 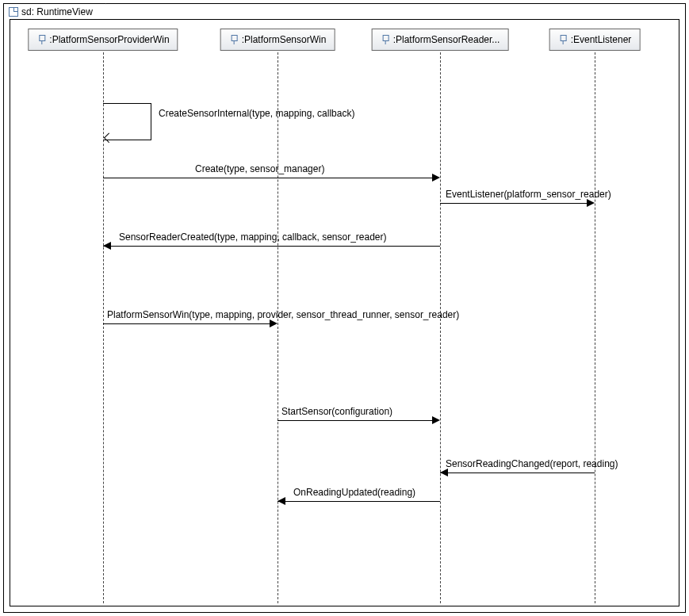 What do you see at coordinates (337, 412) in the screenshot?
I see `msg-start-sensor: StartSensor(configuration)` at bounding box center [337, 412].